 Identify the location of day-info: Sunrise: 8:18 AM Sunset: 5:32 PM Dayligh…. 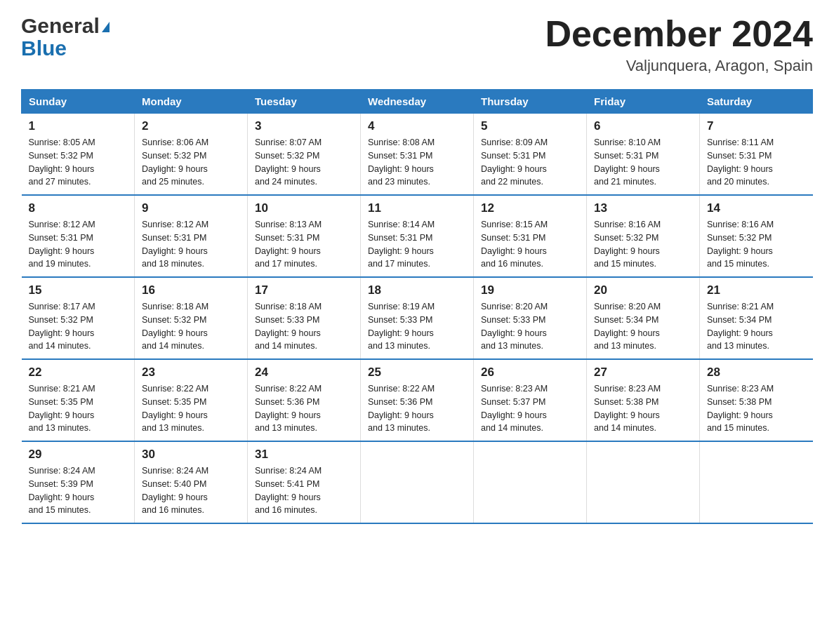
(191, 327).